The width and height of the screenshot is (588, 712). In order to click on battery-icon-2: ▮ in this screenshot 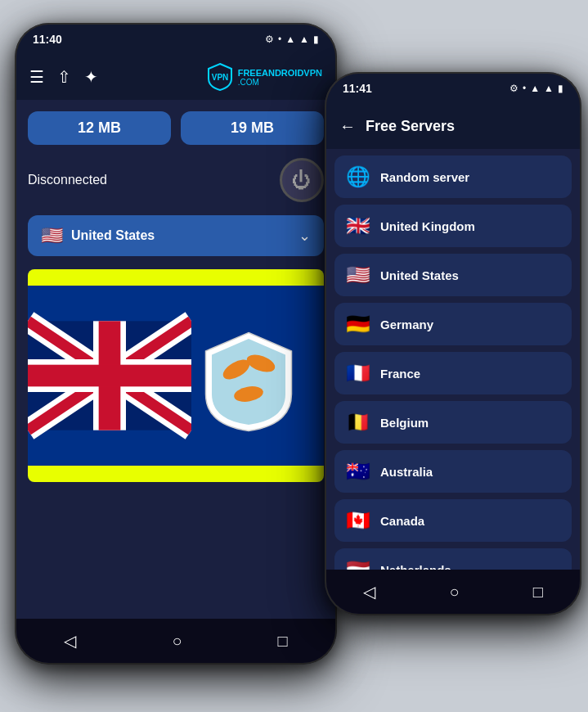, I will do `click(561, 88)`.